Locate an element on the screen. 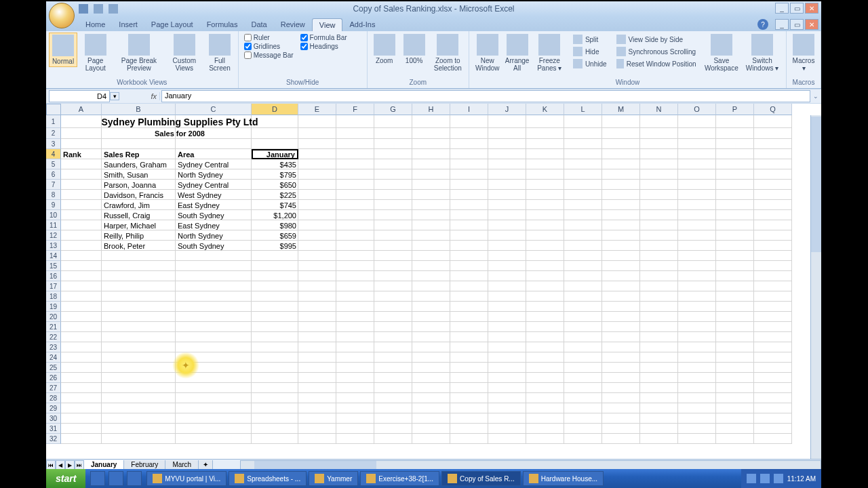 This screenshot has height=488, width=868. cell-H21 is located at coordinates (431, 327).